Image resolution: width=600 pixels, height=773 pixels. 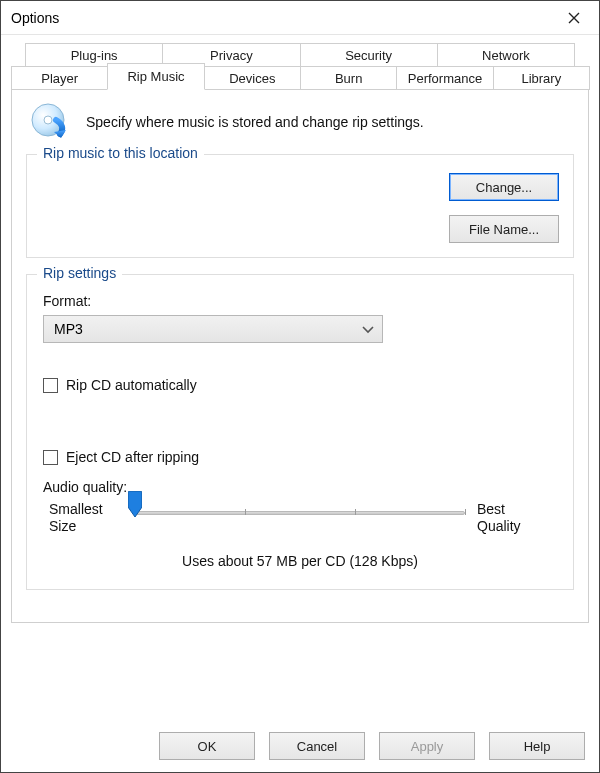 I want to click on panel-description: Specify where music is stored and change…, so click(x=255, y=122).